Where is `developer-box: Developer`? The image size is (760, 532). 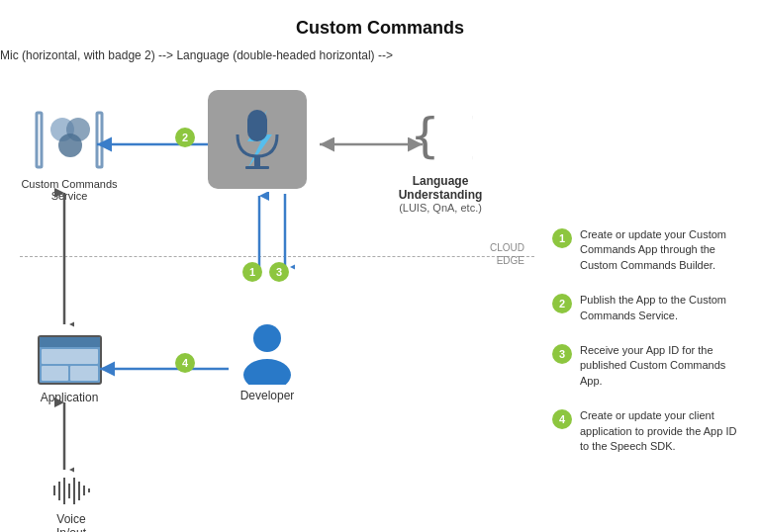 developer-box: Developer is located at coordinates (267, 362).